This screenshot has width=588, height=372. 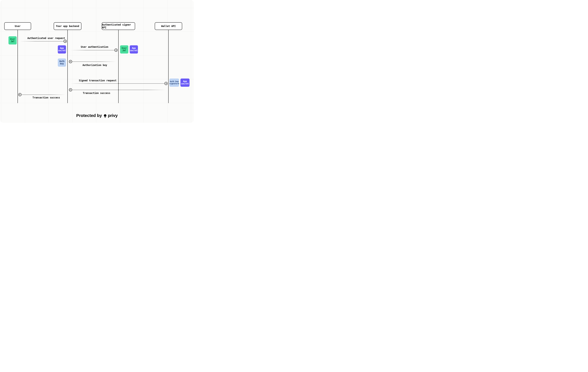 What do you see at coordinates (97, 115) in the screenshot?
I see `footer: Protected by privy` at bounding box center [97, 115].